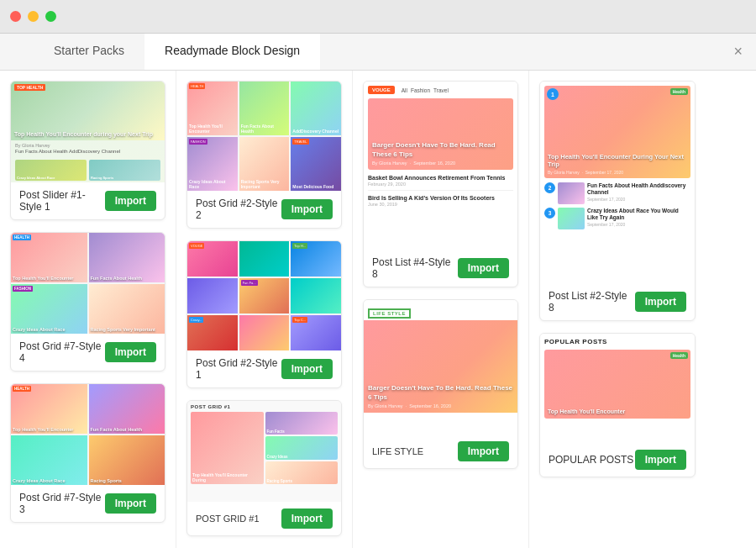 The height and width of the screenshot is (548, 756). I want to click on import-button-list28: Import, so click(660, 302).